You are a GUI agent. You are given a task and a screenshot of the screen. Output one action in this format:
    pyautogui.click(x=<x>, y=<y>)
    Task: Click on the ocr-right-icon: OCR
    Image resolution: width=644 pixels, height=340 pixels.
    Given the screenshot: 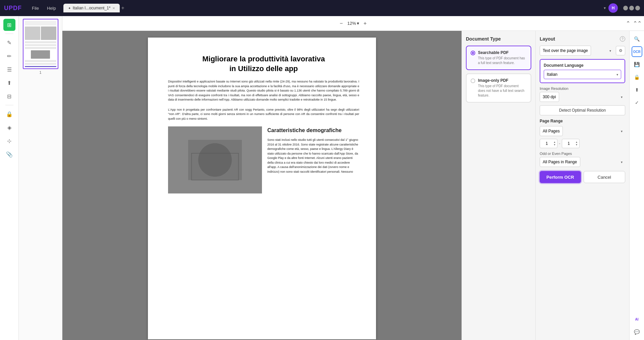 What is the action you would take?
    pyautogui.click(x=637, y=52)
    